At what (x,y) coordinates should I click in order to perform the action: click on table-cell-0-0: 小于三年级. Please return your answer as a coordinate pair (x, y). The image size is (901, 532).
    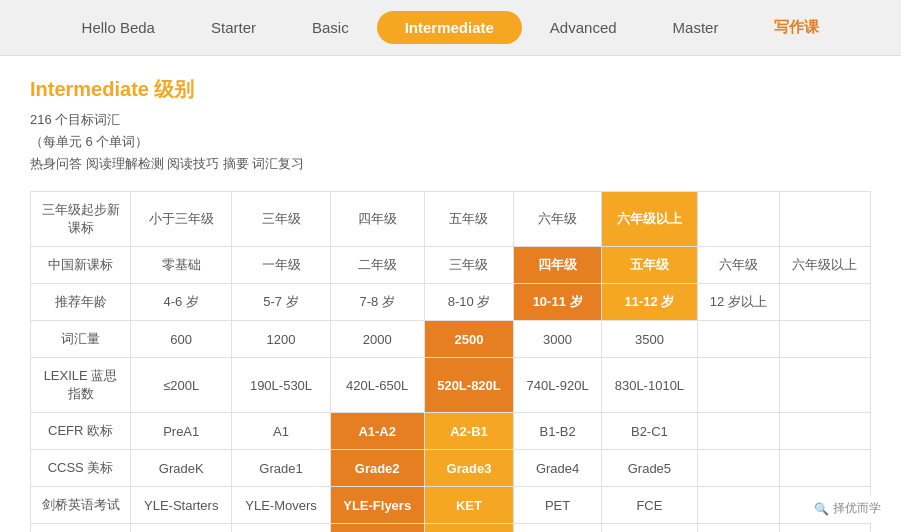
    Looking at the image, I should click on (182, 220).